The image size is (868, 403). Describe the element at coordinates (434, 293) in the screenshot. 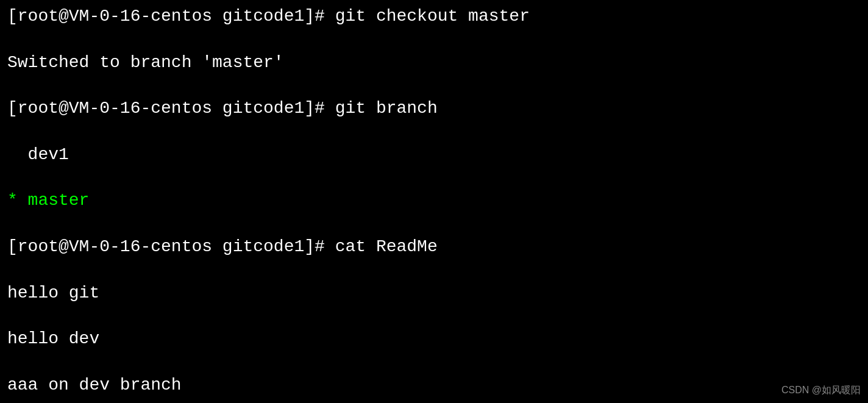

I see `line-7: hello git` at that location.